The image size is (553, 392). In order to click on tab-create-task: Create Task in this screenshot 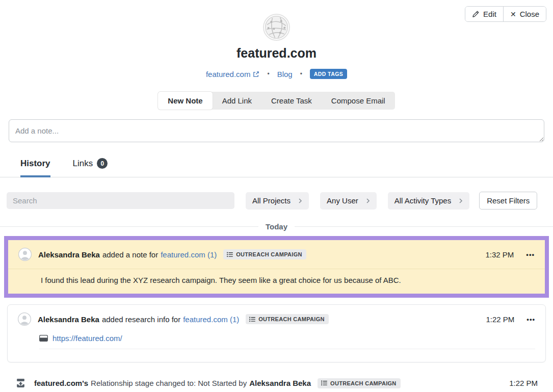, I will do `click(292, 101)`.